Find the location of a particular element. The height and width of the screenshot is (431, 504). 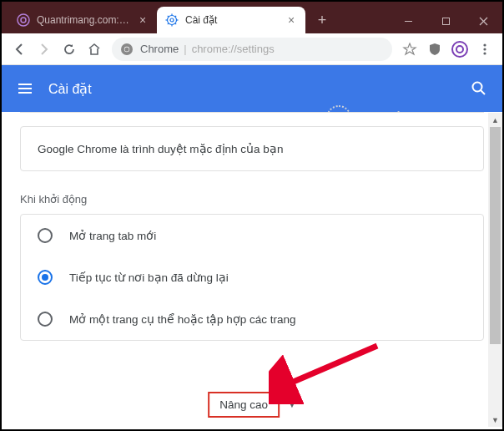

scroll-down-icon: ▼ is located at coordinates (496, 419).